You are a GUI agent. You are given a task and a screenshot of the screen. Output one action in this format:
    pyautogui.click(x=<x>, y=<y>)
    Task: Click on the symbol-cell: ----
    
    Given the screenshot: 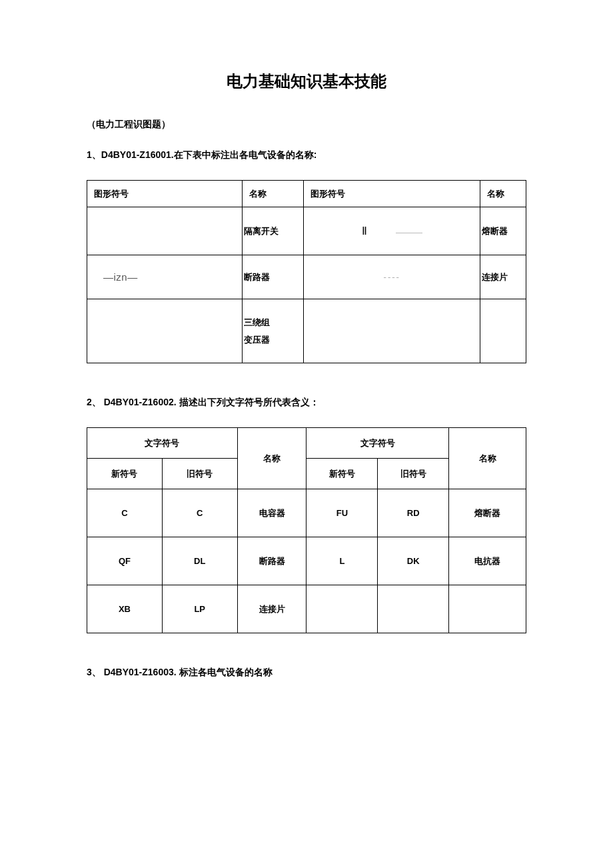 What is the action you would take?
    pyautogui.click(x=392, y=277)
    